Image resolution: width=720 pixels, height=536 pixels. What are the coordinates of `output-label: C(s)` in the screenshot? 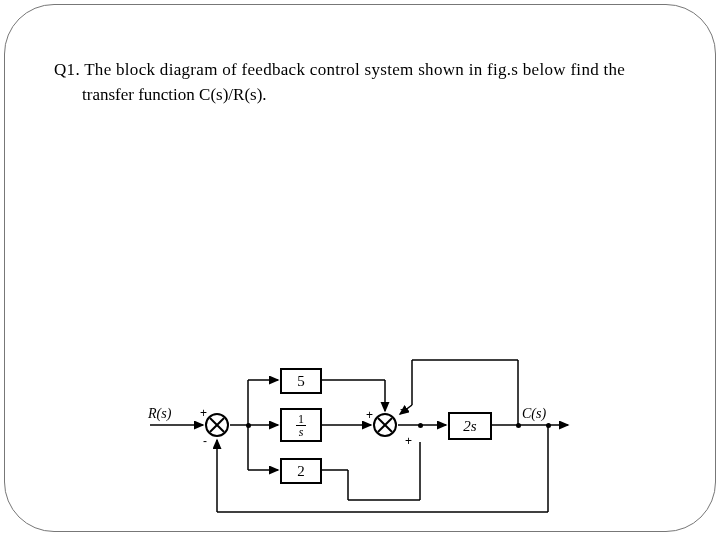 It's located at (534, 414).